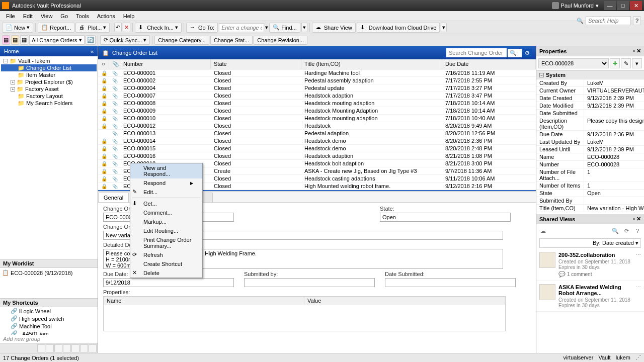 Image resolution: width=644 pixels, height=362 pixels. What do you see at coordinates (637, 63) in the screenshot?
I see `prop-menu-button: ▾` at bounding box center [637, 63].